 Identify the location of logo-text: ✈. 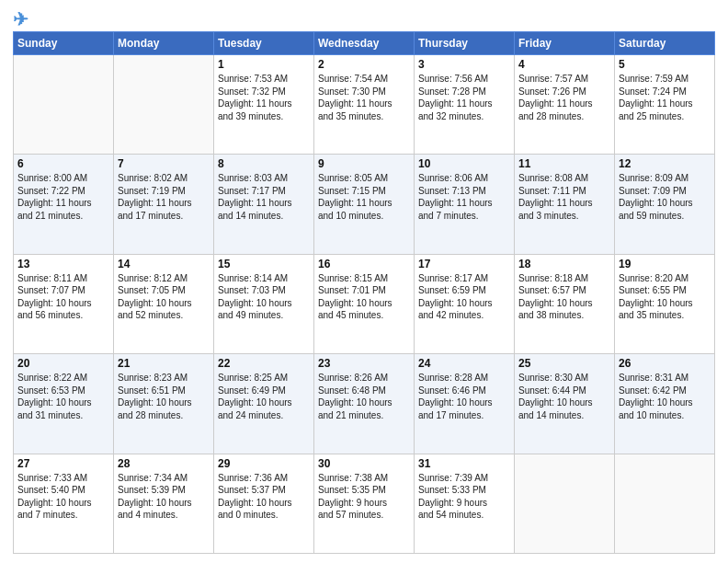
(20, 19).